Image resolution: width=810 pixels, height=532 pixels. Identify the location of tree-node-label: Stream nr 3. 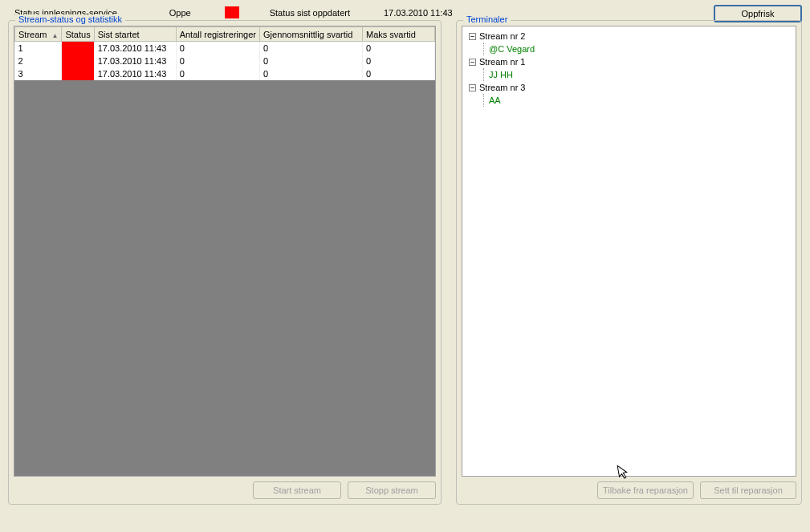
(503, 87).